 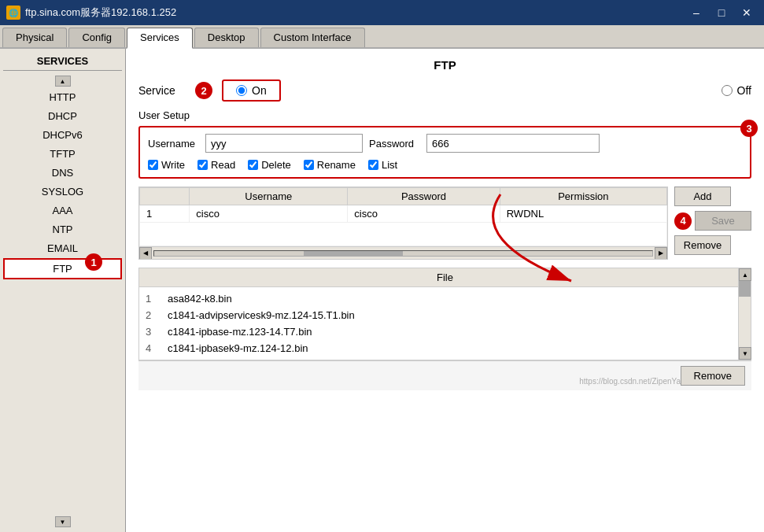 What do you see at coordinates (173, 143) in the screenshot?
I see `username-label: Username` at bounding box center [173, 143].